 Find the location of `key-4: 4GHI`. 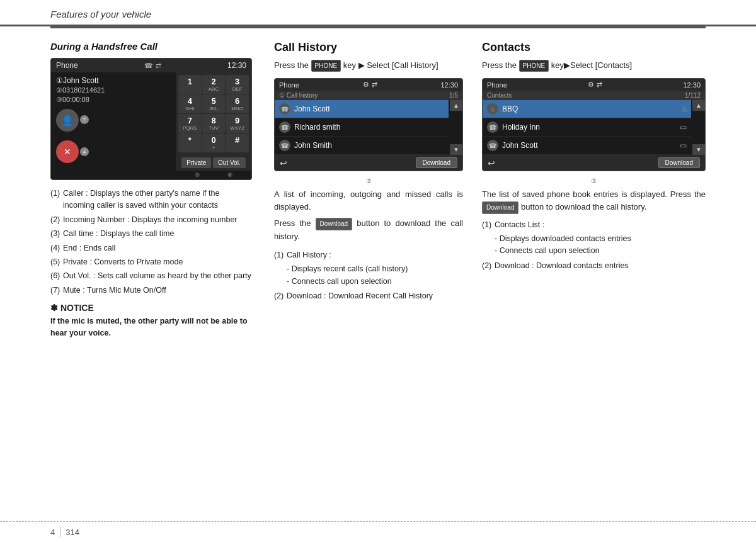

key-4: 4GHI is located at coordinates (190, 104).